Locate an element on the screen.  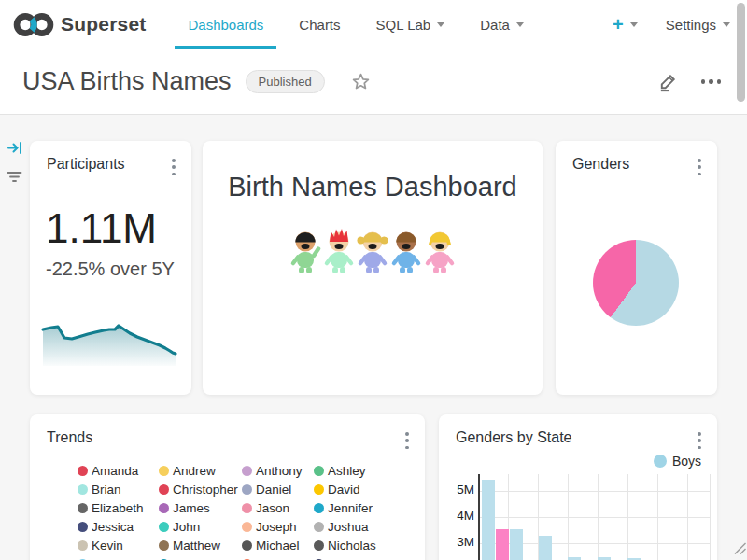
page-title: USA Births Names is located at coordinates (127, 82).